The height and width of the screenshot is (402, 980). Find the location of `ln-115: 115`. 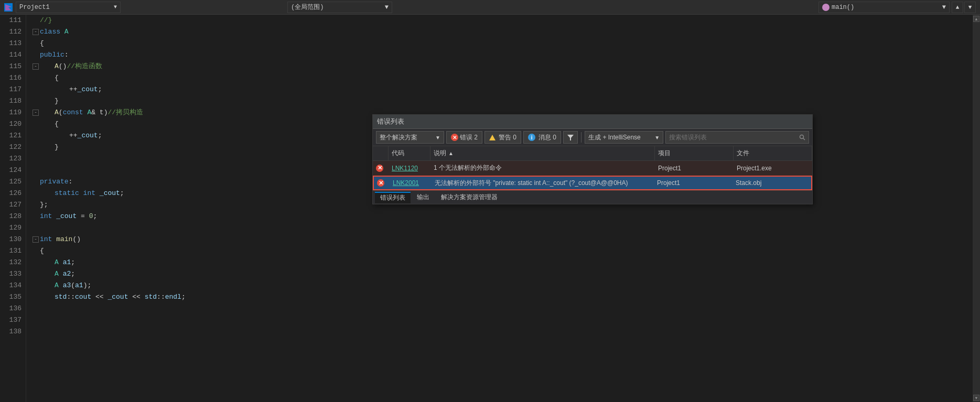

ln-115: 115 is located at coordinates (13, 67).